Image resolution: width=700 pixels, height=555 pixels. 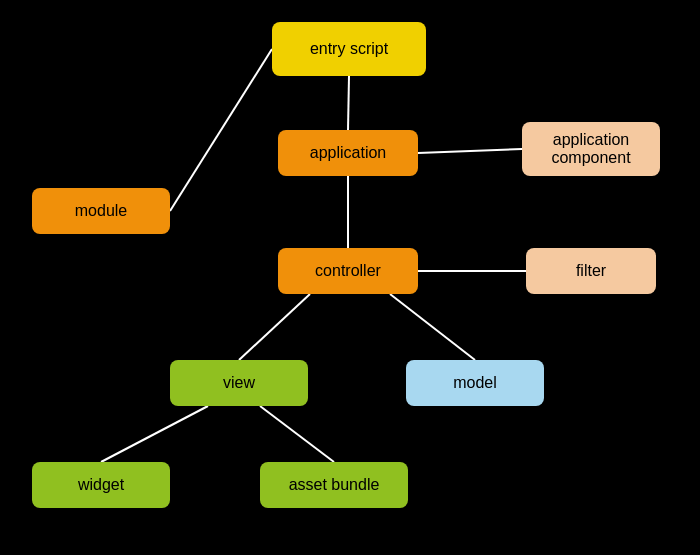 What do you see at coordinates (475, 383) in the screenshot?
I see `model-node: model` at bounding box center [475, 383].